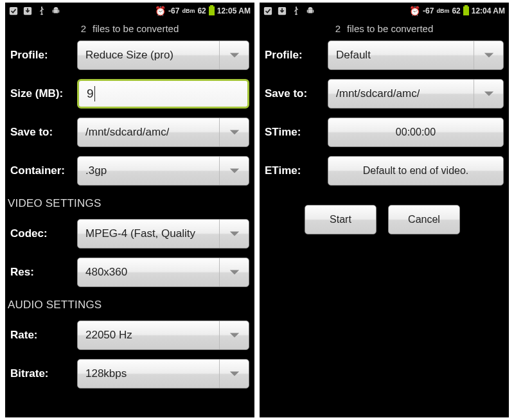 The width and height of the screenshot is (514, 420). What do you see at coordinates (39, 335) in the screenshot?
I see `rate-label: Rate:` at bounding box center [39, 335].